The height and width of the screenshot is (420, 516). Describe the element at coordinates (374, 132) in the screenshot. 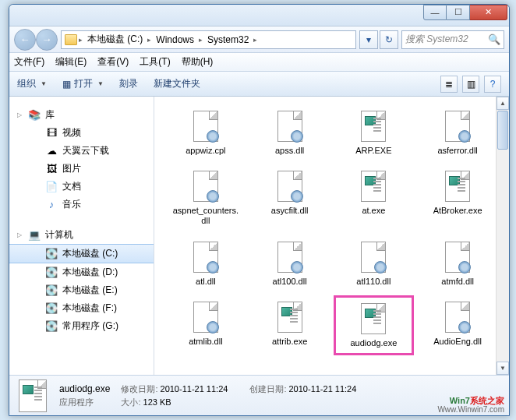

I see `file-item: ARP.EXE` at that location.